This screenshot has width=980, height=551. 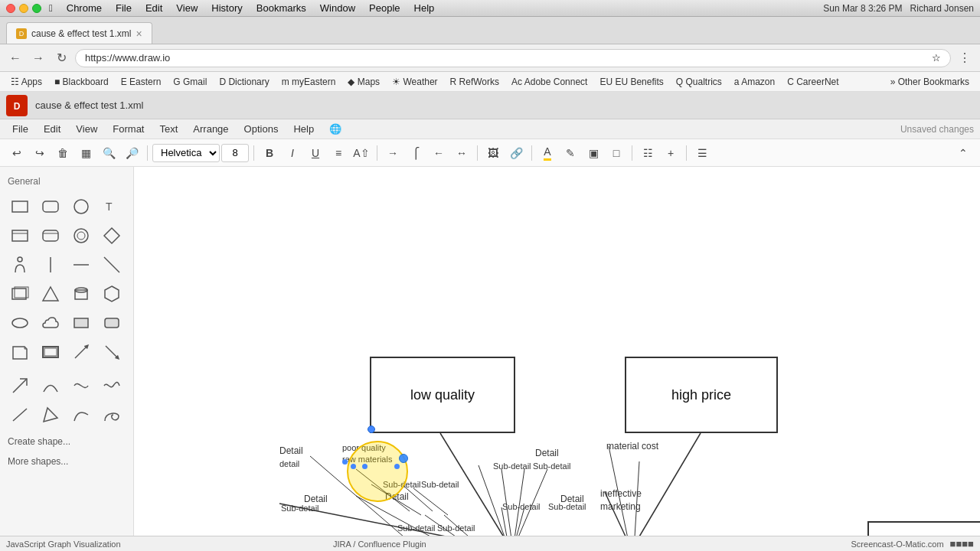 I want to click on bookmark-blackboard: ■ Blackboard, so click(x=81, y=82).